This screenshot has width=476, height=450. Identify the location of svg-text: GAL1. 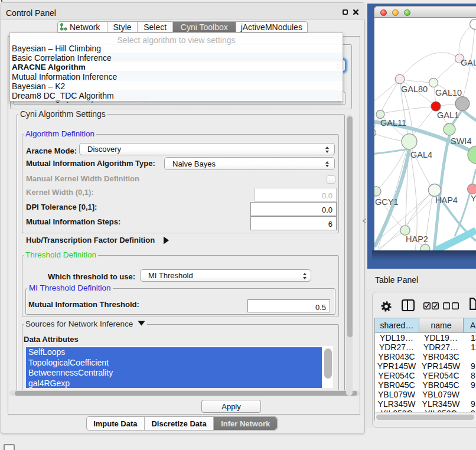
(448, 115).